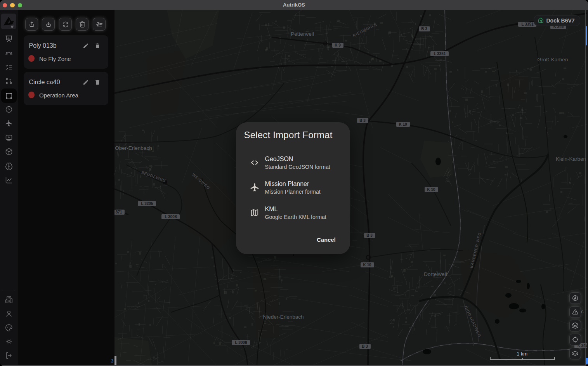  What do you see at coordinates (302, 34) in the screenshot?
I see `svg-text: Petterweil` at bounding box center [302, 34].